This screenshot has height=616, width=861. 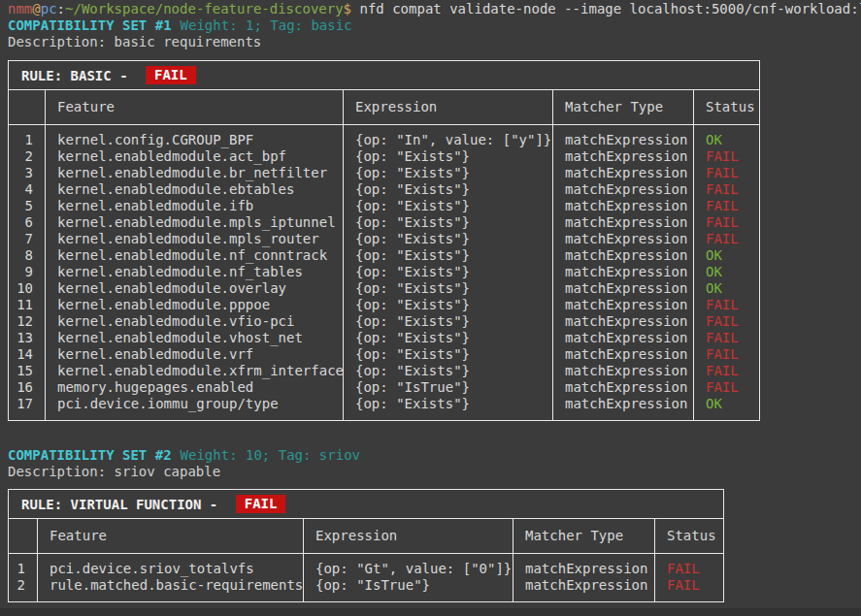 I want to click on prompt-line: nmm@pc:~/Workspace/node-feature-discover…, so click(x=435, y=10).